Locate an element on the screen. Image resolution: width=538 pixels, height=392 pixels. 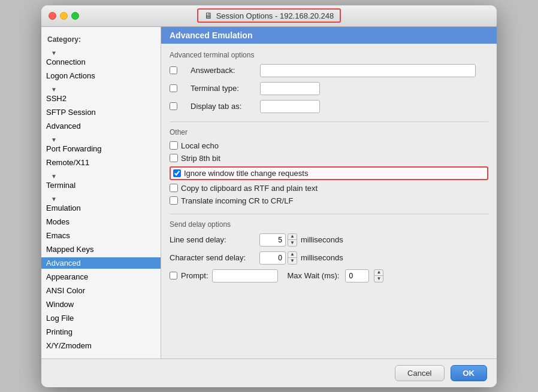
strip-8th-row: Strip 8th bit is located at coordinates (329, 158).